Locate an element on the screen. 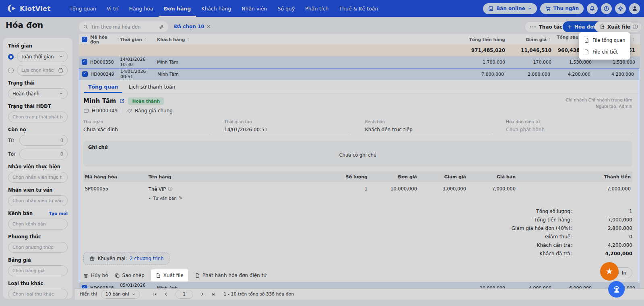 Image resolution: width=644 pixels, height=306 pixels. filter-einvoice-input: Chọn trạng thái phát hành is located at coordinates (38, 117).